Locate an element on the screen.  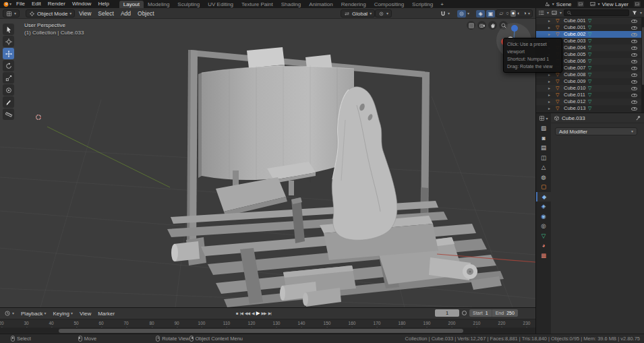
xray-toggle: ▱ is located at coordinates (502, 13).